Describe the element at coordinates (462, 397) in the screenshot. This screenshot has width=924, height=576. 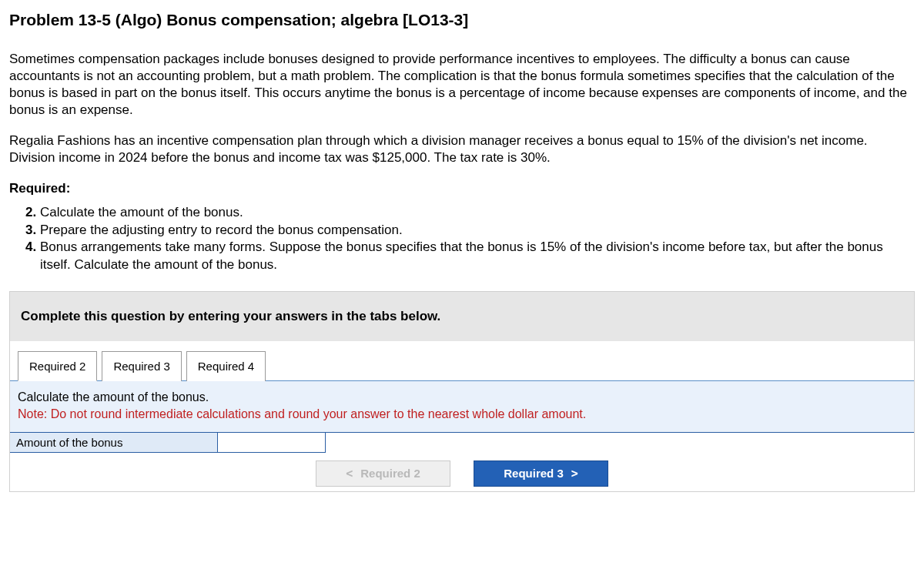
I see `tab-instruction-line: Calculate the amount of the bonus.` at that location.